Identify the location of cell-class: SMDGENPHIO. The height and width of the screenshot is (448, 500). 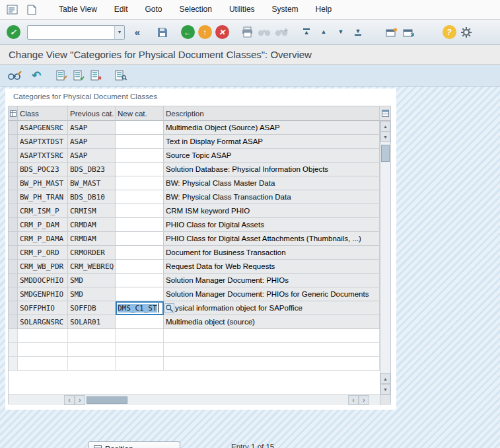
(43, 295).